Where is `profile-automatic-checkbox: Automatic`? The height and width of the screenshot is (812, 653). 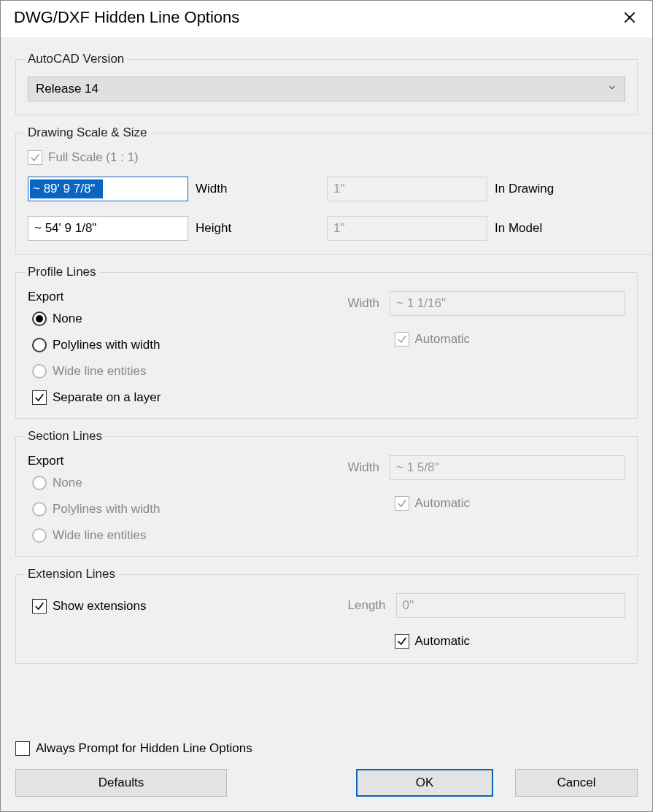 profile-automatic-checkbox: Automatic is located at coordinates (433, 339).